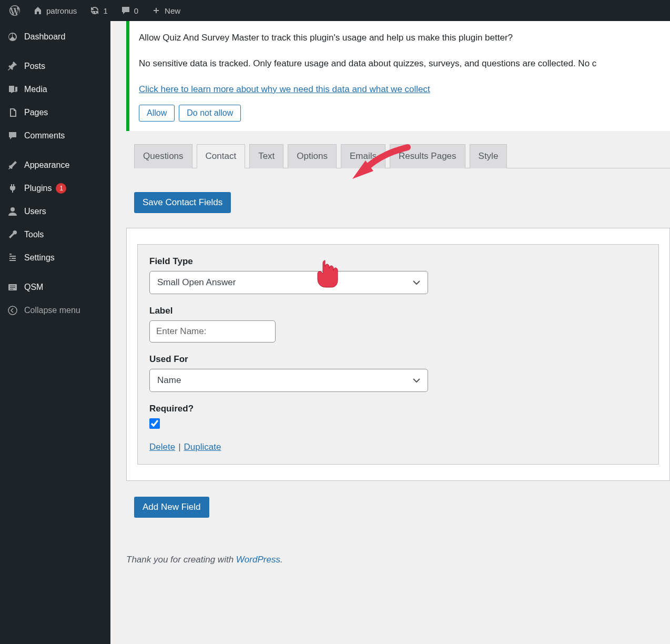  What do you see at coordinates (55, 188) in the screenshot?
I see `sidebar-item-plugins: Plugins 1` at bounding box center [55, 188].